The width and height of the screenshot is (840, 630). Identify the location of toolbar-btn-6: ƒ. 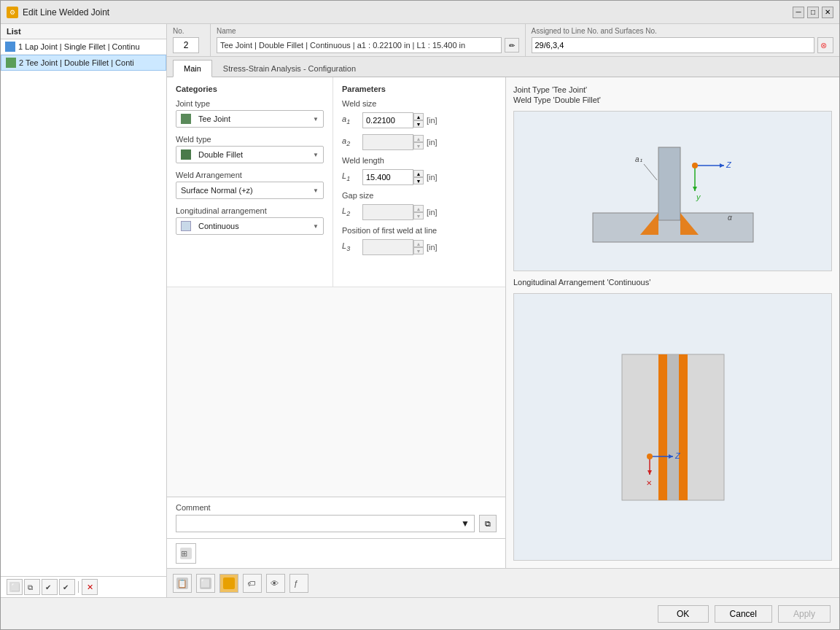
(299, 583).